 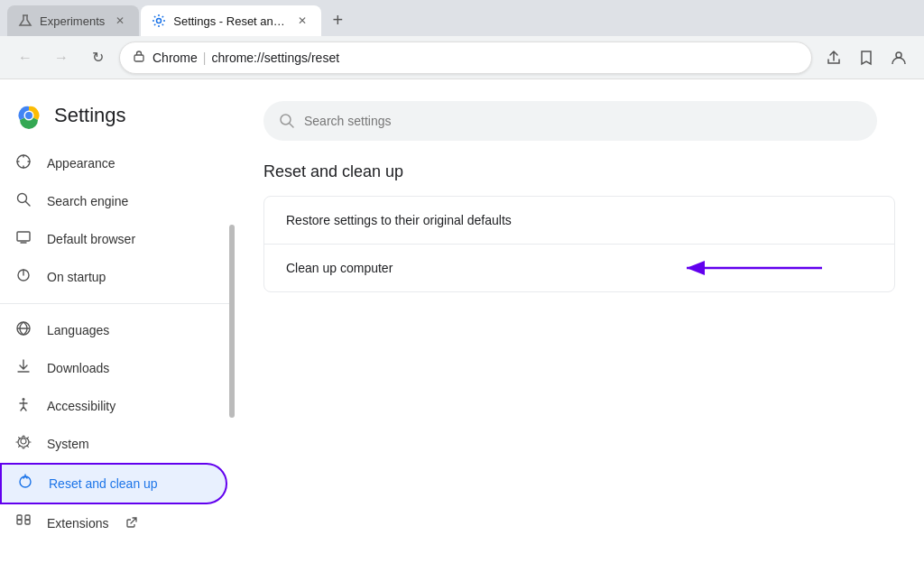 I want to click on sidebar-system-label: System, so click(x=69, y=444).